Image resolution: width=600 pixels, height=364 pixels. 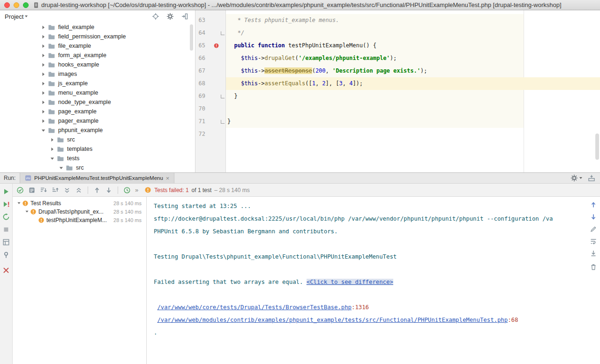 What do you see at coordinates (98, 130) in the screenshot?
I see `project-tree-item: phpunit_example` at bounding box center [98, 130].